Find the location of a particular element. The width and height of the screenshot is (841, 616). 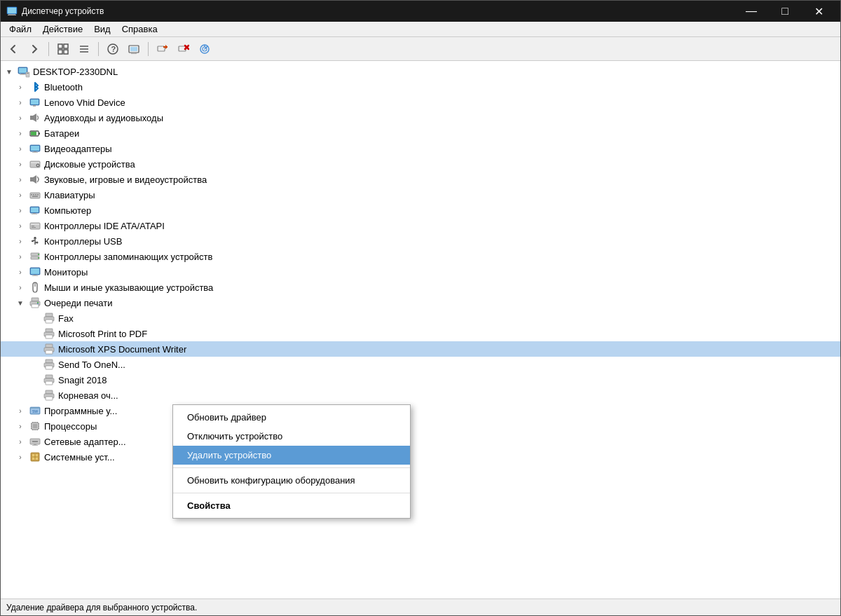

processor-label: Процессоры is located at coordinates (70, 426).